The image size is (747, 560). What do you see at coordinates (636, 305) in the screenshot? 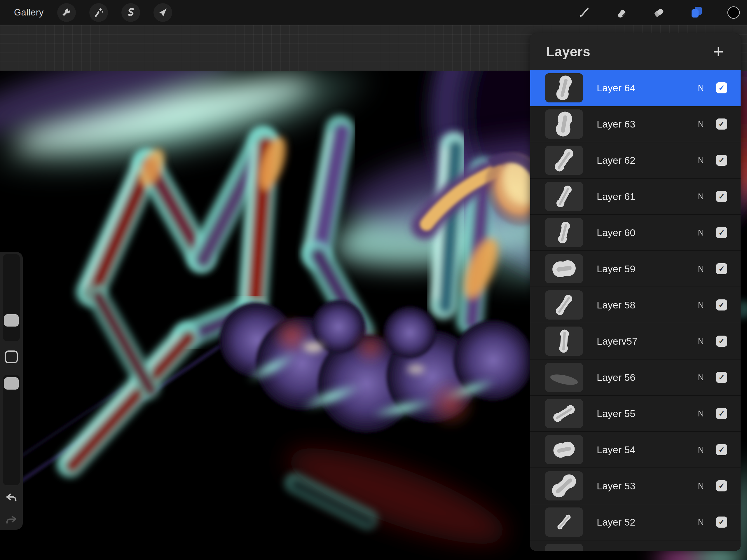
I see `layer-row: Layer 58 N ✓` at bounding box center [636, 305].